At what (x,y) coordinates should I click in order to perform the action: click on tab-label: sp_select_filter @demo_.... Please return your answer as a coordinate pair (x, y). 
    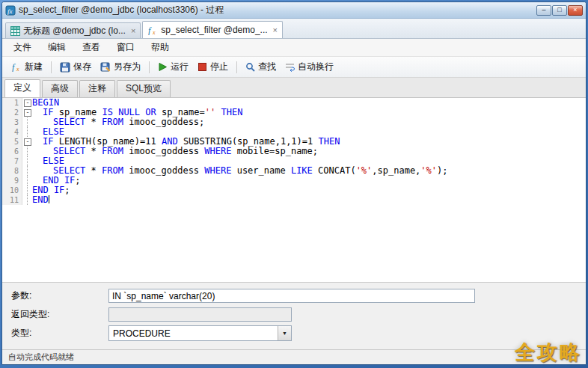
    Looking at the image, I should click on (214, 30).